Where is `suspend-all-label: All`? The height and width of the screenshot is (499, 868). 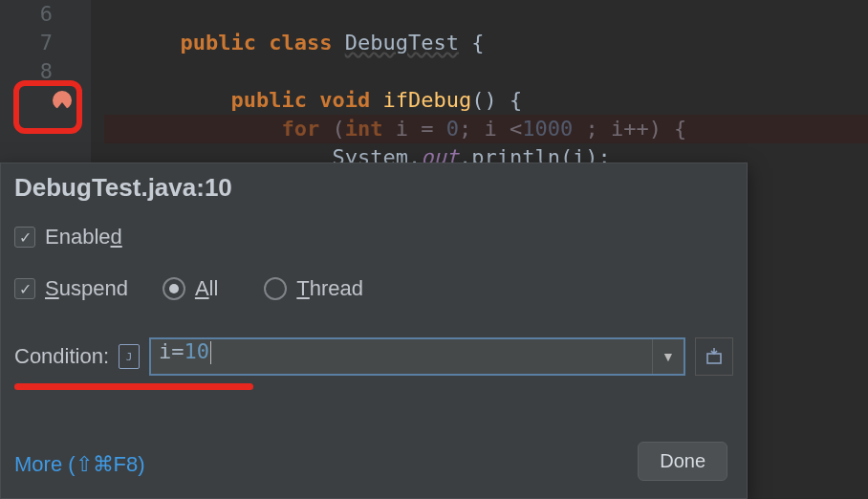
suspend-all-label: All is located at coordinates (206, 289).